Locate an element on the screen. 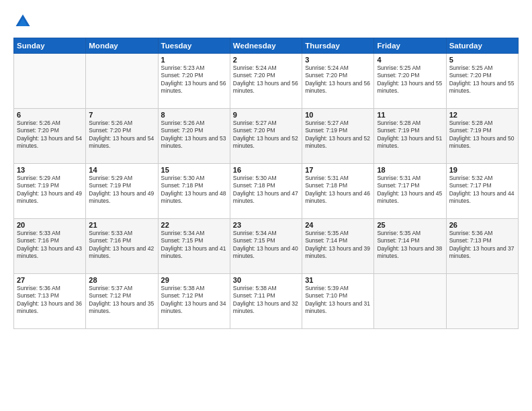 This screenshot has width=532, height=411. day-number: 26 is located at coordinates (482, 225).